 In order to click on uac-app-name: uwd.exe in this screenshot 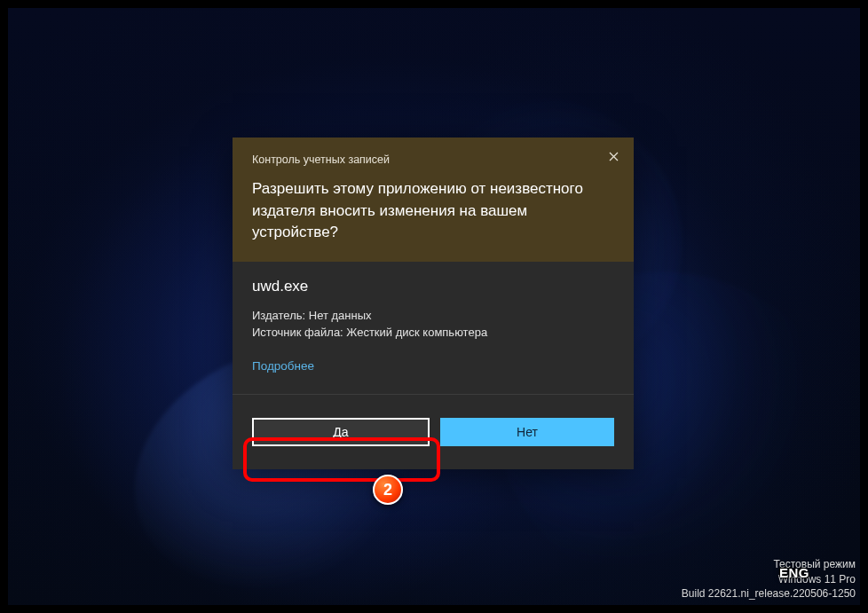, I will do `click(433, 287)`.